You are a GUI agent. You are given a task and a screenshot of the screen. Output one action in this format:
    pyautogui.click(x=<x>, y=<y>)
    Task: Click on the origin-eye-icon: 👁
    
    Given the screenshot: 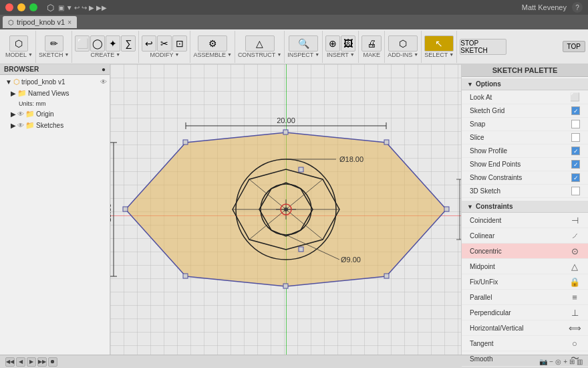 What is the action you would take?
    pyautogui.click(x=21, y=114)
    